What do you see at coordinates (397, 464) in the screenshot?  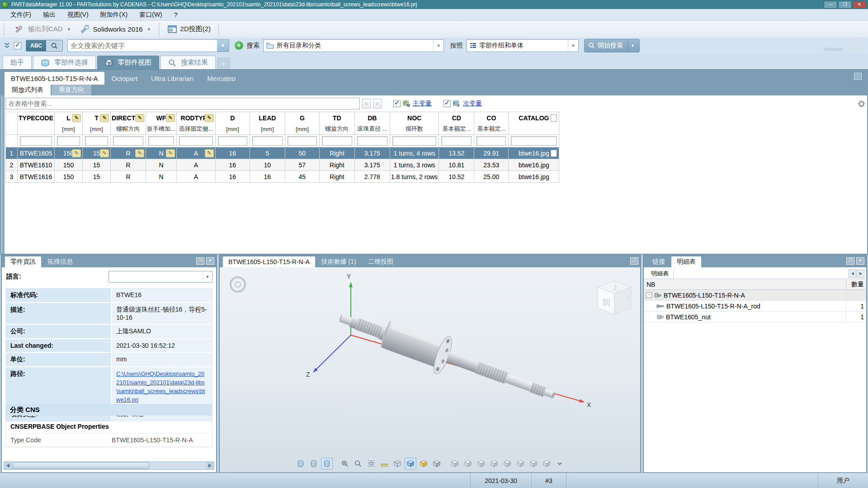 I see `render-wireframe-icon` at bounding box center [397, 464].